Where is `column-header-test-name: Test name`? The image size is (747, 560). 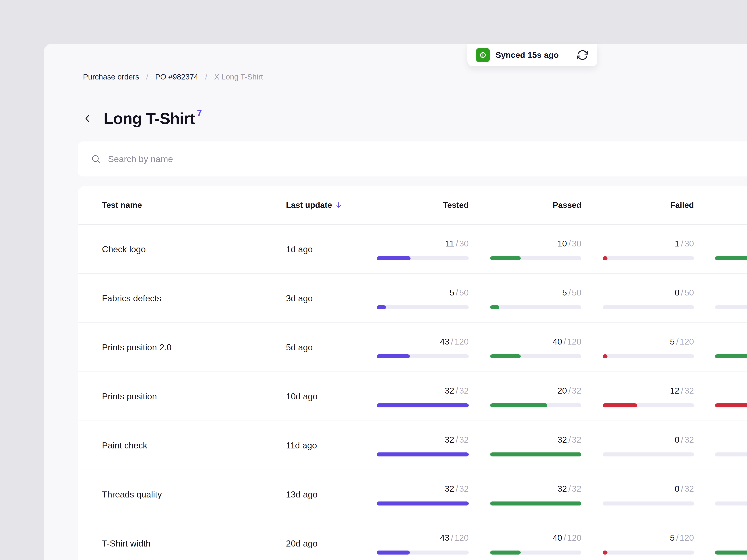
column-header-test-name: Test name is located at coordinates (122, 205).